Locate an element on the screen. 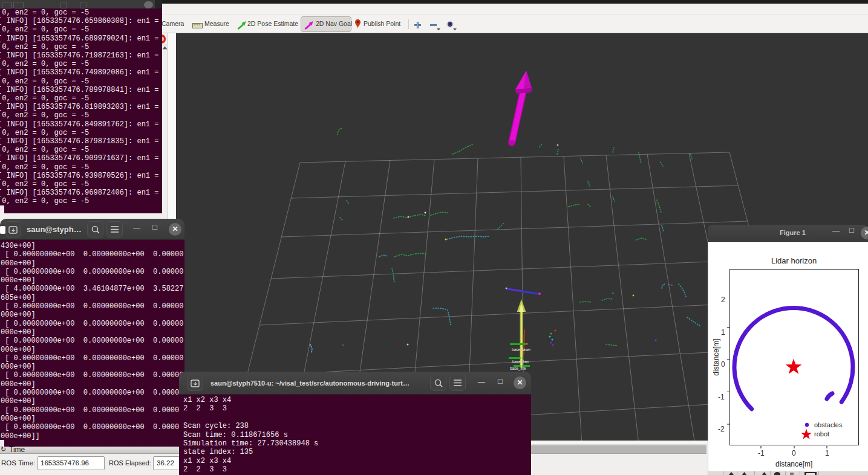  svg-text: base_link is located at coordinates (518, 369).